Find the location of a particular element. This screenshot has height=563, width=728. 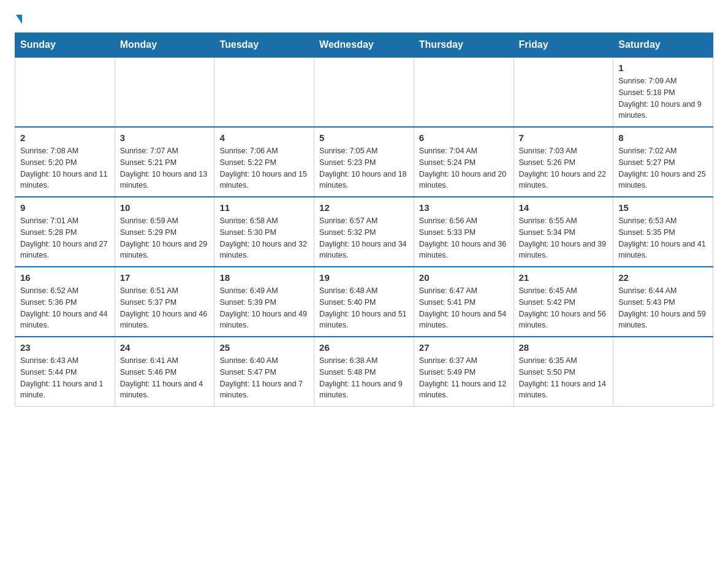

day-number: 15 is located at coordinates (663, 207).